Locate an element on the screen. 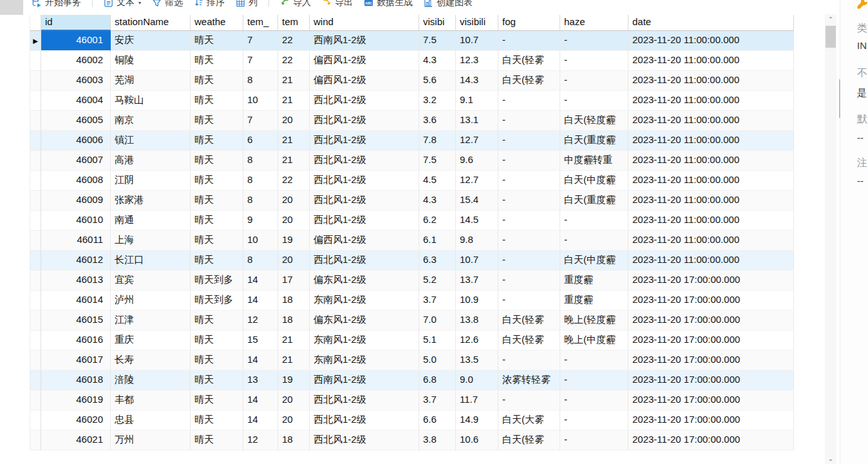 The width and height of the screenshot is (868, 464). cell-visibi: 7.8 is located at coordinates (438, 140).